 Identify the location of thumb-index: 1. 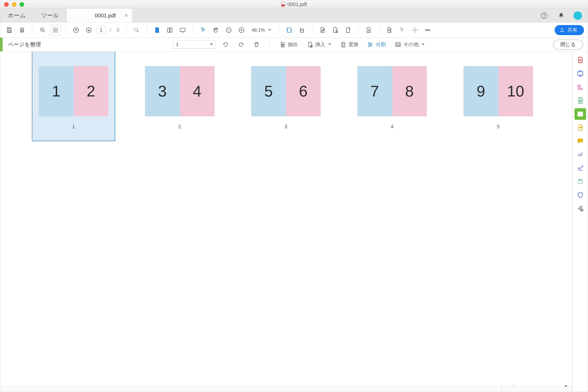
(74, 127).